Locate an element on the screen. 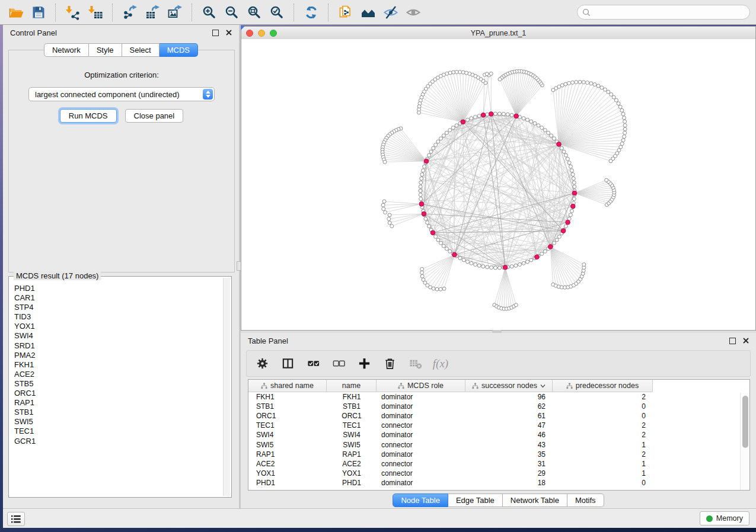  frame-resize-corner-icon is located at coordinates (243, 28).